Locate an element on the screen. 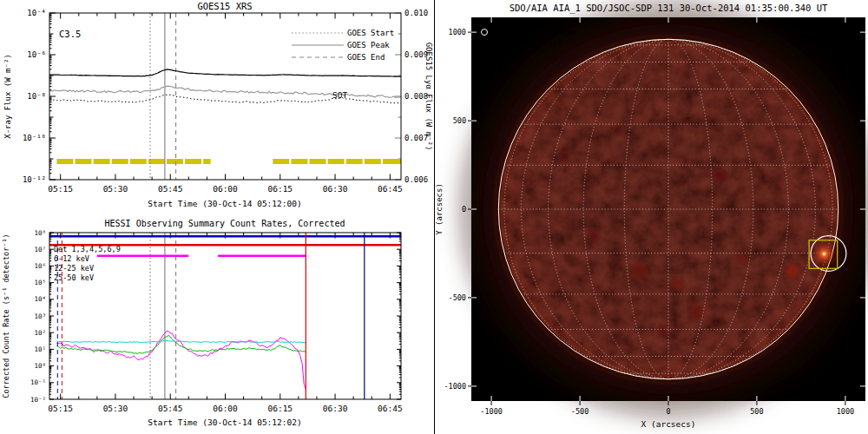 This screenshot has width=868, height=434. svg-text: 0.006 is located at coordinates (417, 180).